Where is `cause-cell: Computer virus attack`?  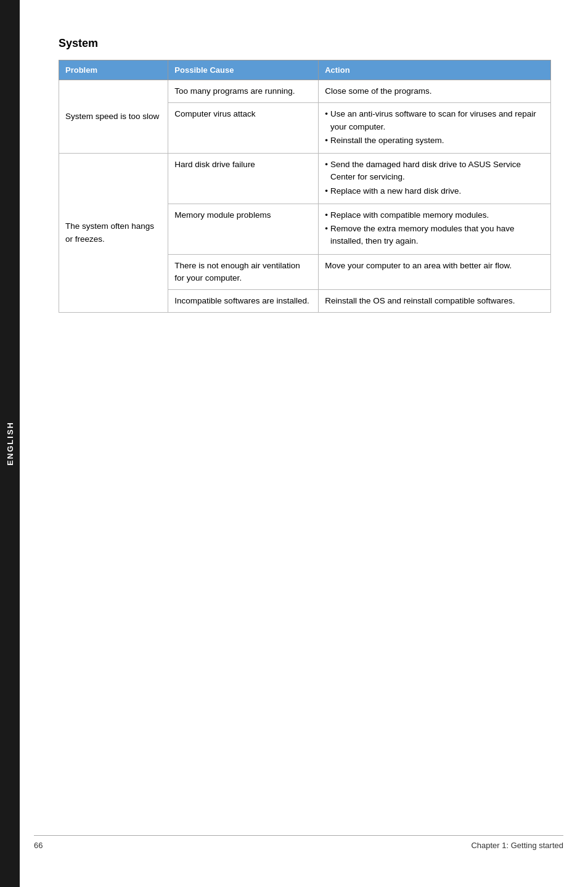 cause-cell: Computer virus attack is located at coordinates (243, 128).